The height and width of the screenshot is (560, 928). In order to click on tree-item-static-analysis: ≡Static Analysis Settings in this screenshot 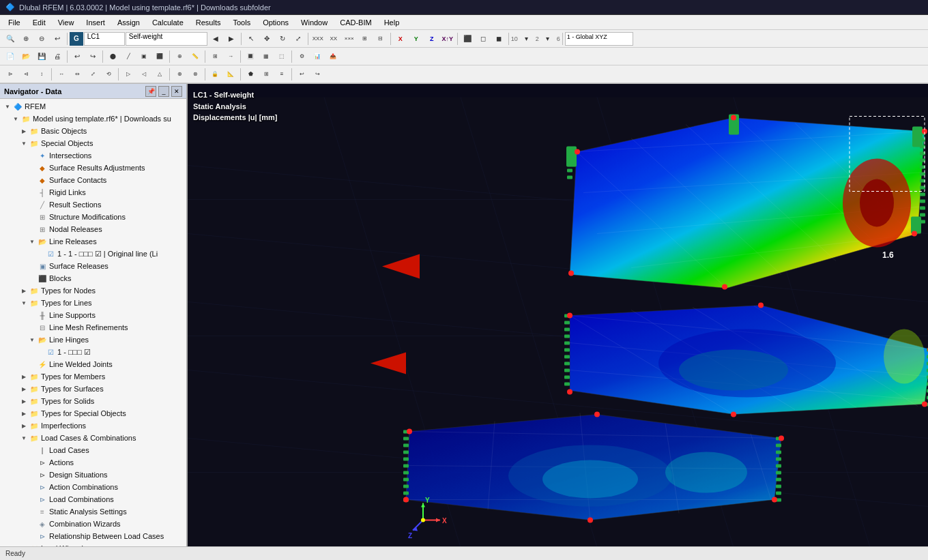, I will do `click(93, 512)`.